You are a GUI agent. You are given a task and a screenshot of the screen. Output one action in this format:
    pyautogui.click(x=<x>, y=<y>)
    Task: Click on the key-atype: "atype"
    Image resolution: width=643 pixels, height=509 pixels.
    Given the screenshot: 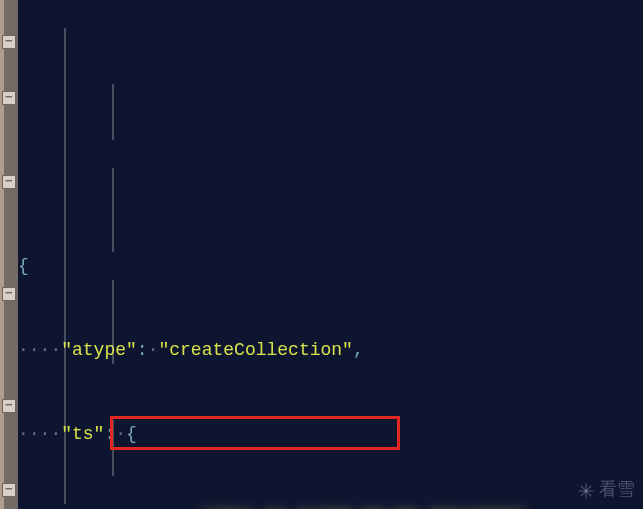 What is the action you would take?
    pyautogui.click(x=99, y=350)
    